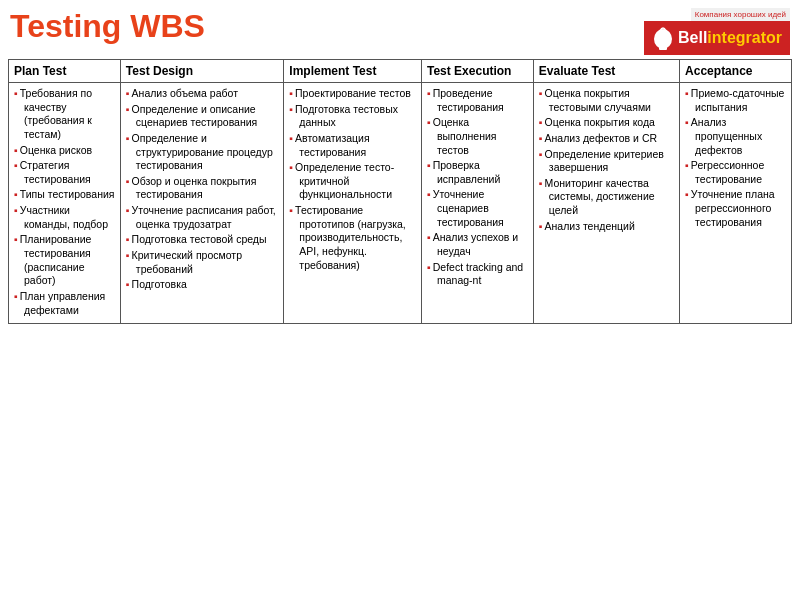  Describe the element at coordinates (744, 38) in the screenshot. I see `logo-highlight-part: integrator` at that location.